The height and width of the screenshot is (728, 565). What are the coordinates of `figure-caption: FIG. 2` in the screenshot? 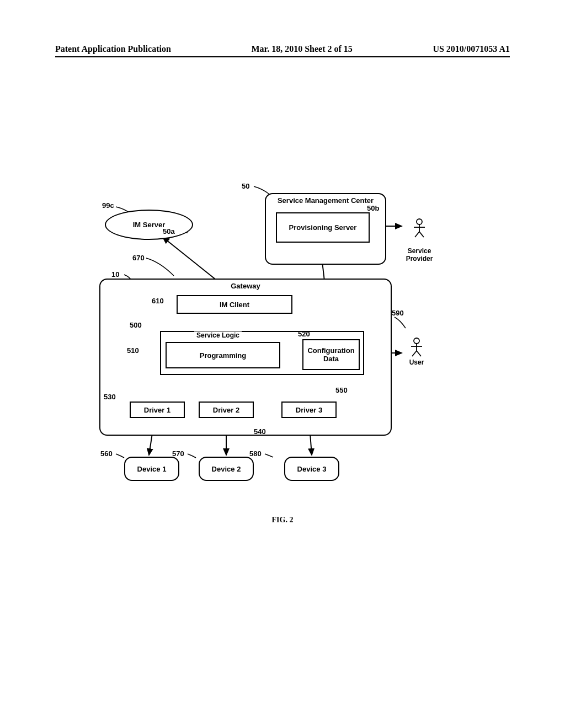 It's located at (282, 520).